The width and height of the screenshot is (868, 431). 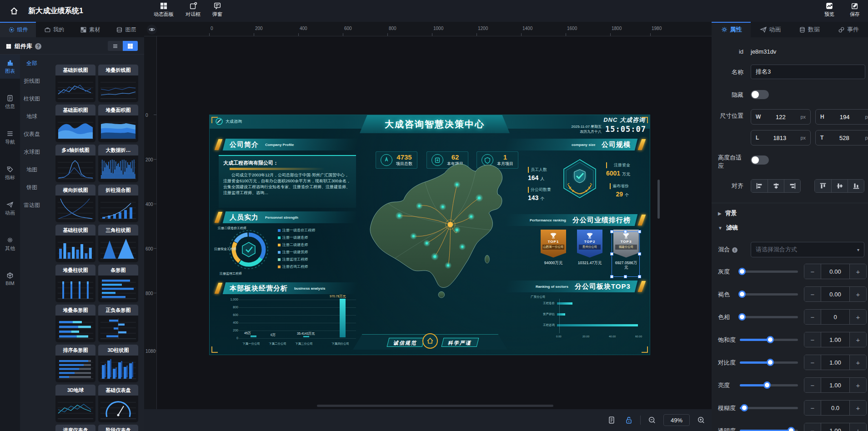 I want to click on align-center-button, so click(x=776, y=186).